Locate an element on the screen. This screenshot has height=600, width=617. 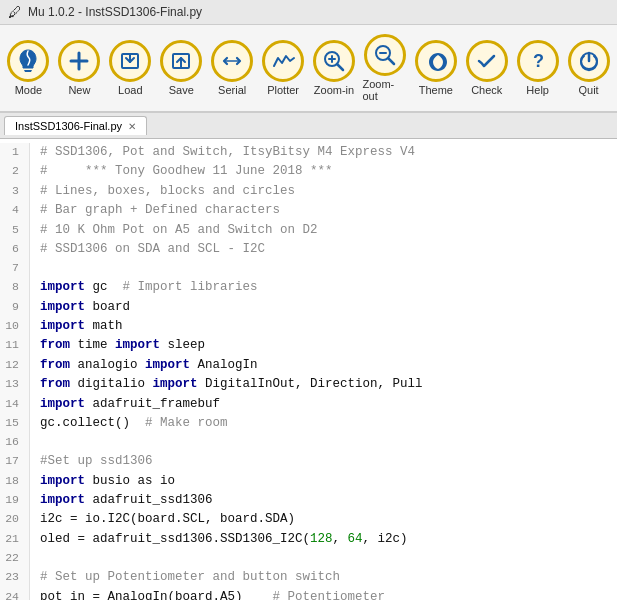
table-row: 10import math is located at coordinates (308, 326).